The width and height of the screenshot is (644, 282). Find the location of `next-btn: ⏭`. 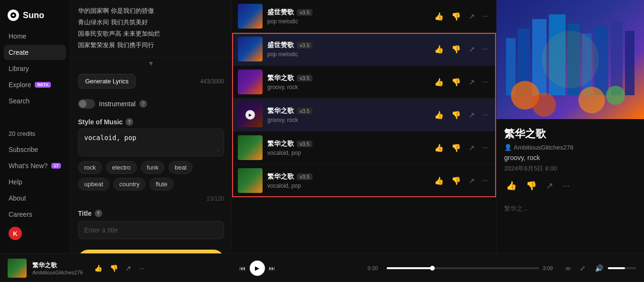

next-btn: ⏭ is located at coordinates (272, 268).